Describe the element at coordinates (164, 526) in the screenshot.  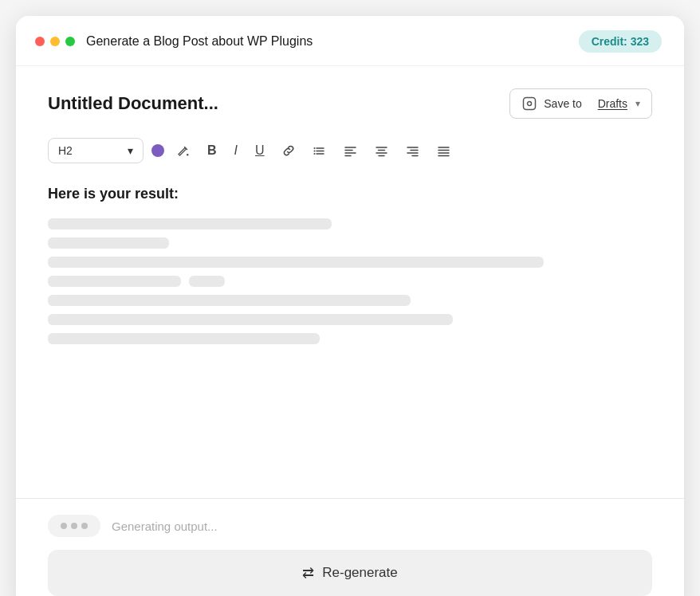
I see `generating-text: Generating output...` at that location.